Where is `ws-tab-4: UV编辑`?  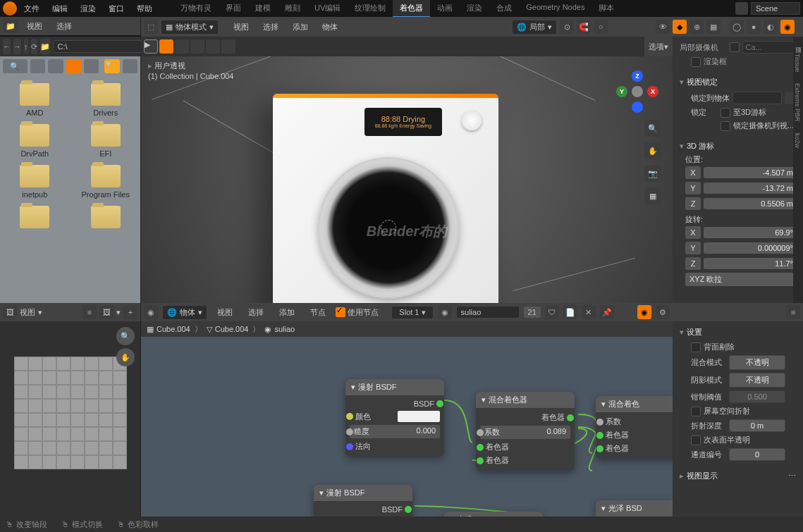
ws-tab-4: UV编辑 is located at coordinates (327, 8).